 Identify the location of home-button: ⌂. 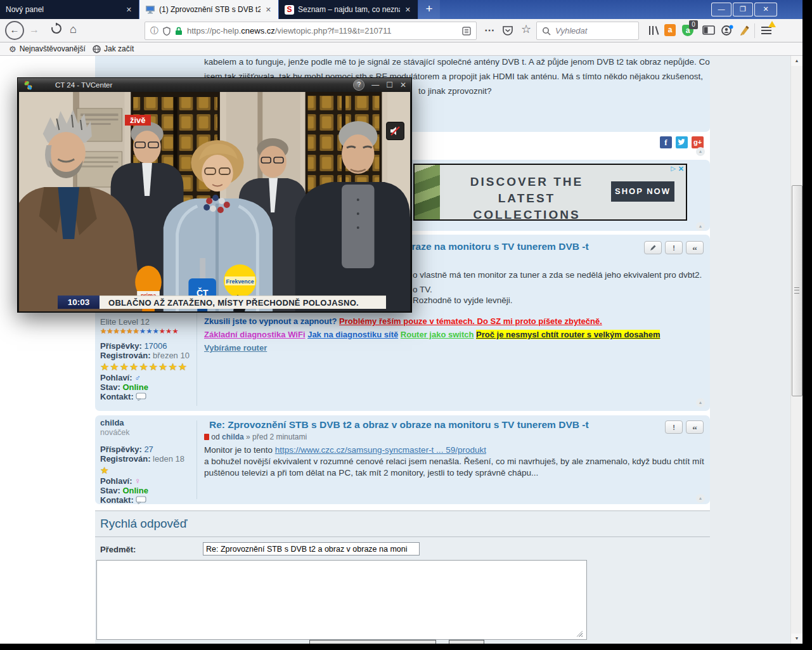
(74, 29).